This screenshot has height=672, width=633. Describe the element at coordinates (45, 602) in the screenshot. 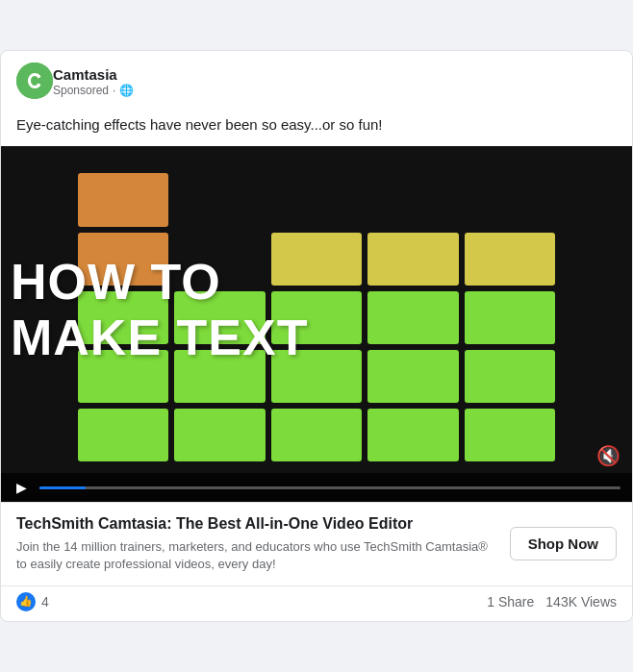

I see `reaction-count: 4` at that location.